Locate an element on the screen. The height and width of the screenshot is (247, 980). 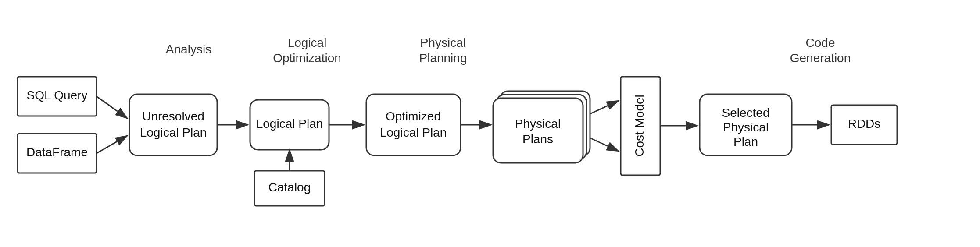
physical-planning-label: Physical is located at coordinates (443, 43).